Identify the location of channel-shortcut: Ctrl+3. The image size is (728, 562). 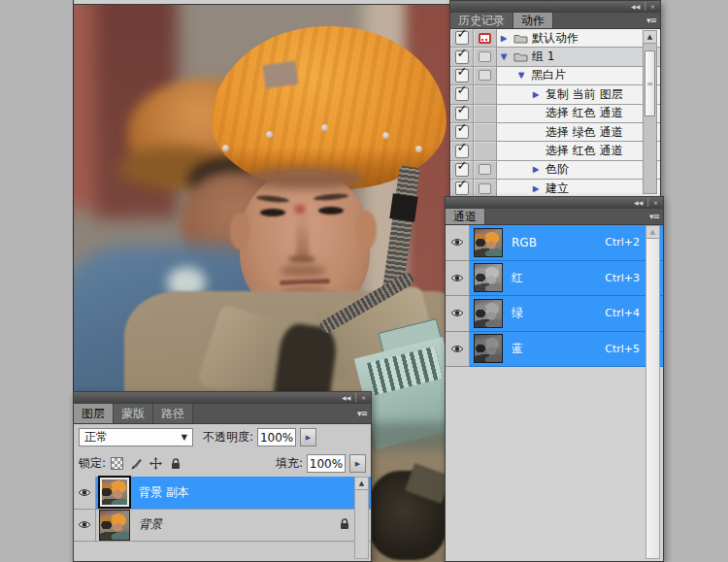
(622, 278).